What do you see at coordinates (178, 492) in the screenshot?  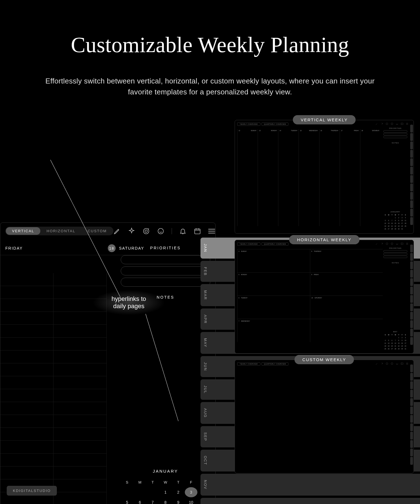 I see `cal-day: 2` at bounding box center [178, 492].